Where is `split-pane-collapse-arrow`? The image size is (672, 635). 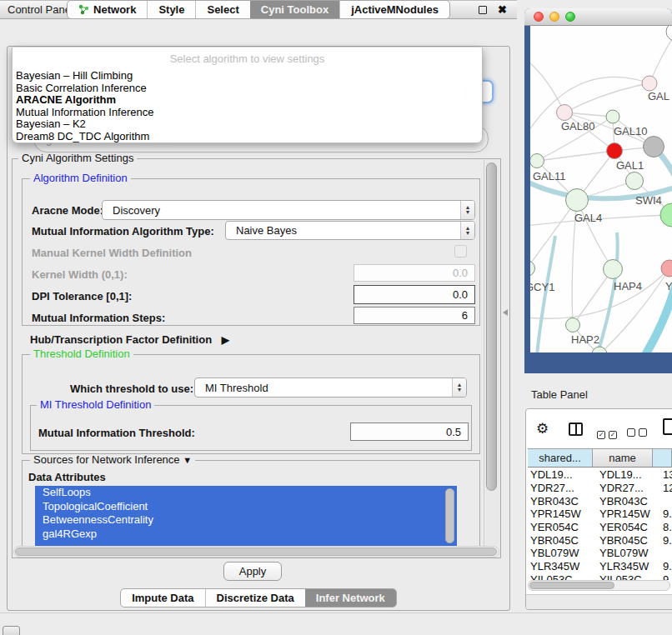
split-pane-collapse-arrow is located at coordinates (505, 312).